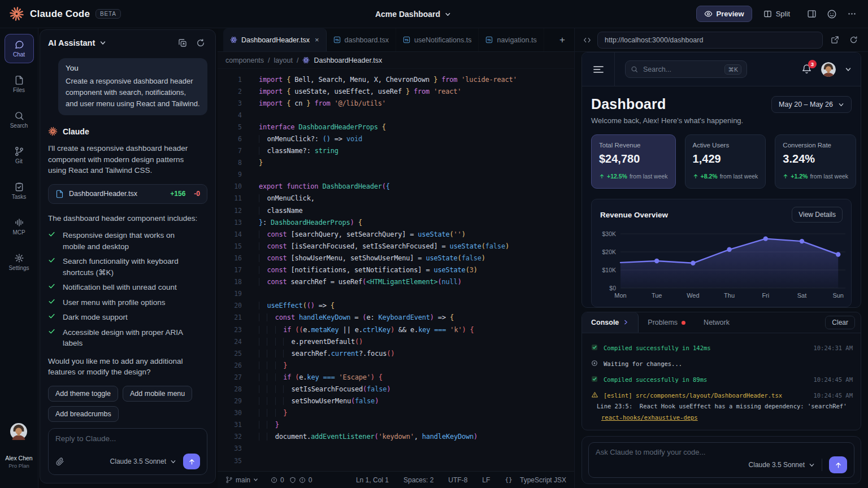  I want to click on editor-statusbar: main 0 0 Ln 1, Col 1 Spaces: 2 UTF-8 LF …, so click(396, 480).